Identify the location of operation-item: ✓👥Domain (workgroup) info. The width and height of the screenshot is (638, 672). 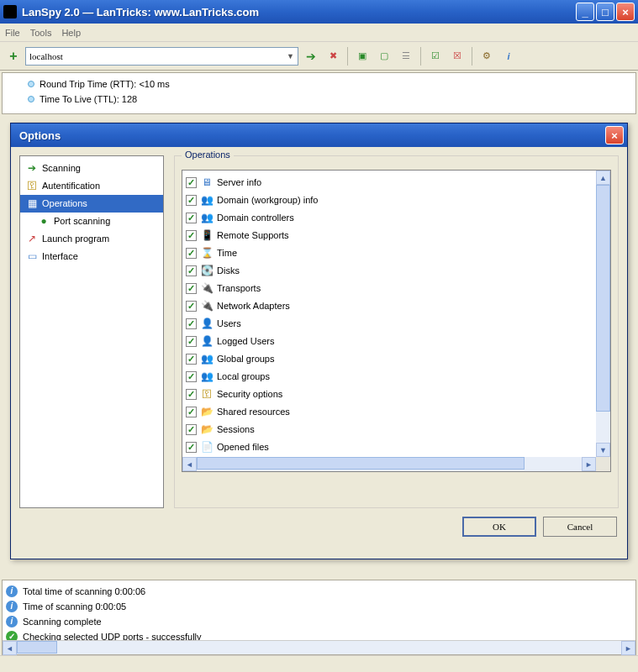
(397, 200).